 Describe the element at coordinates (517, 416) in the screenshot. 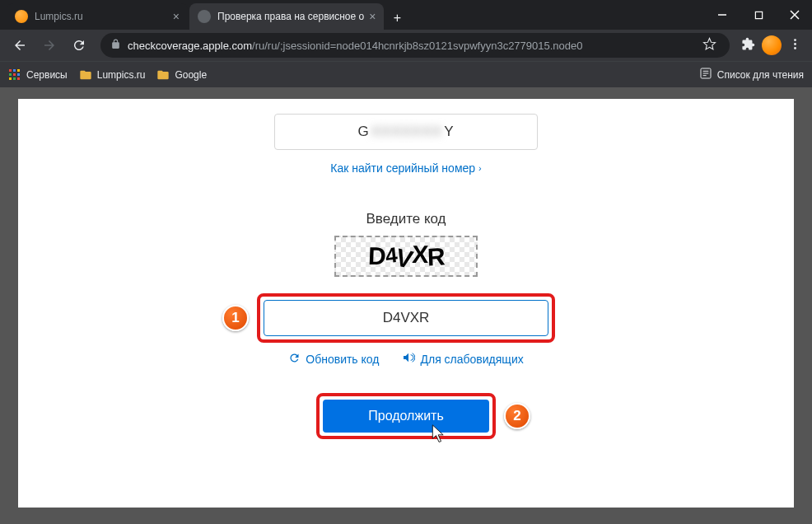

I see `annotation-badge-2: 2` at that location.